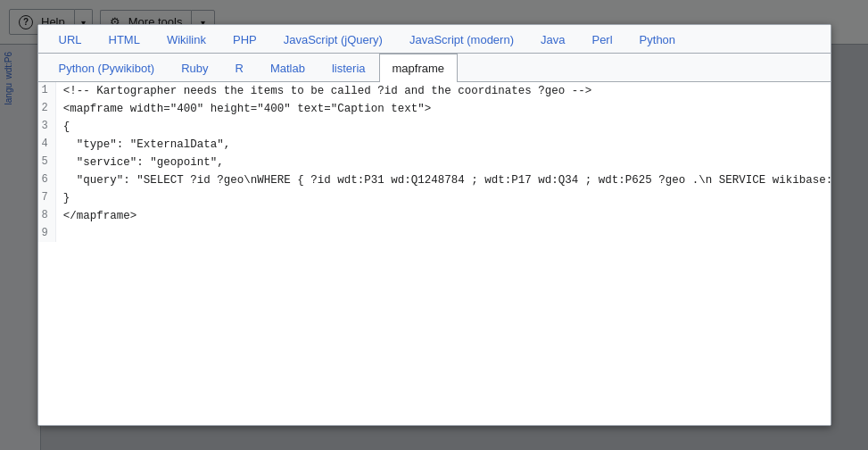  I want to click on tab-matlab: Matlab, so click(287, 68).